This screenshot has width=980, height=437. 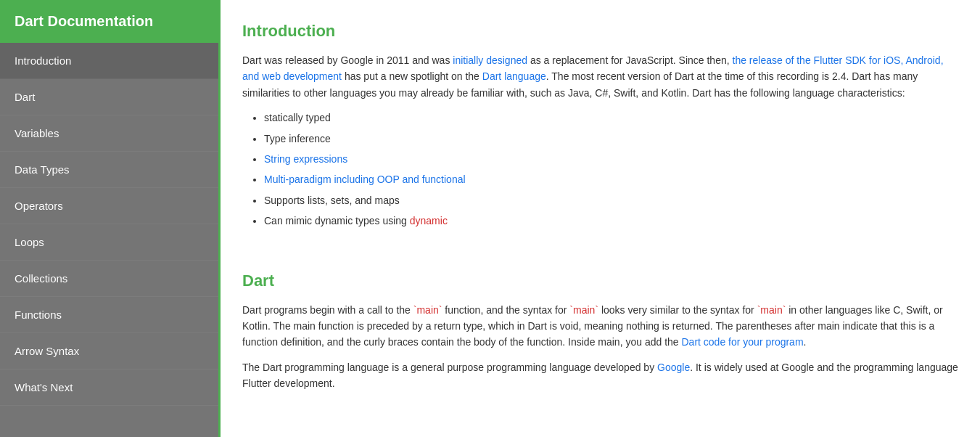 What do you see at coordinates (611, 139) in the screenshot?
I see `bullet-2: Type inference` at bounding box center [611, 139].